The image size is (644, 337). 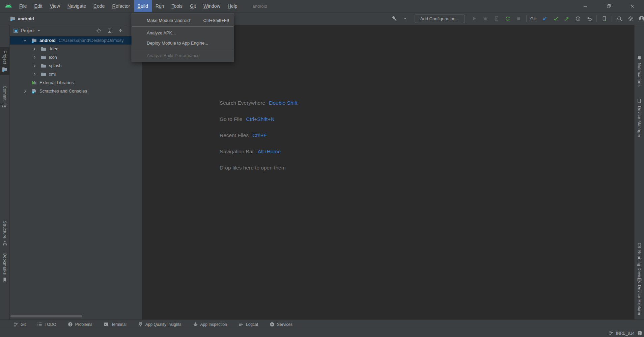 What do you see at coordinates (183, 49) in the screenshot?
I see `menu-divider` at bounding box center [183, 49].